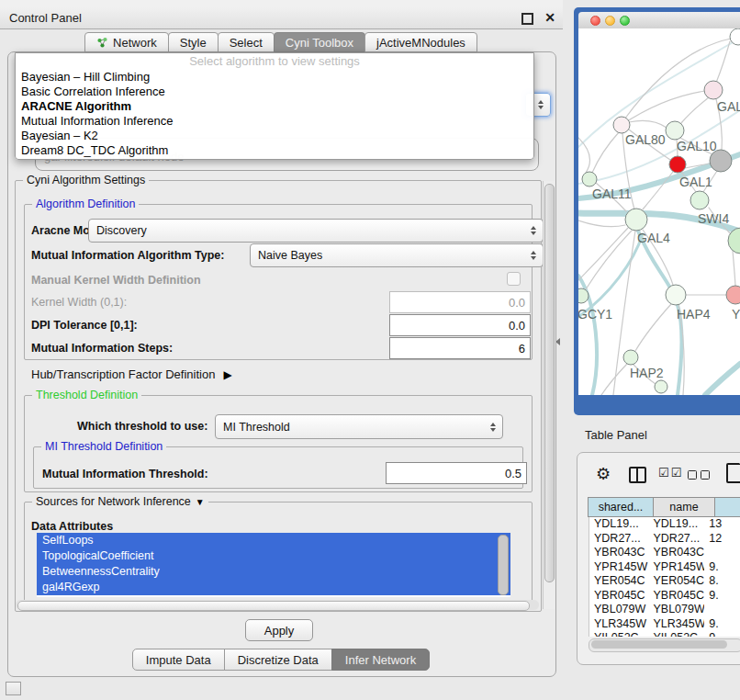 The width and height of the screenshot is (740, 700). I want to click on data-attribute-item: SelfLoops, so click(274, 540).